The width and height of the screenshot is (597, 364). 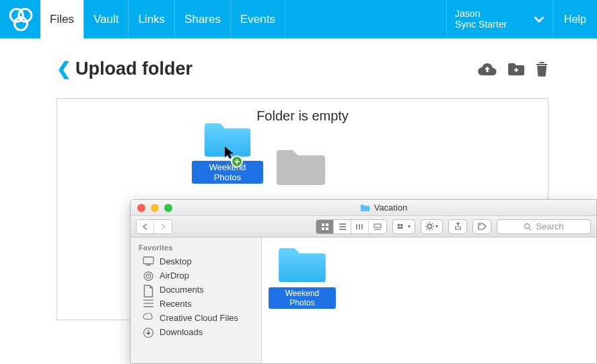 I want to click on action-menu-button: ▾, so click(x=432, y=227).